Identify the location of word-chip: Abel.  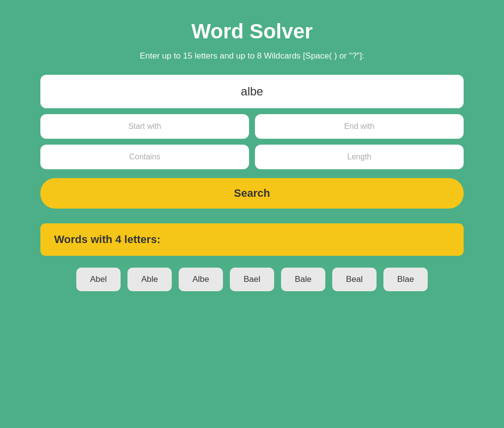
(98, 279).